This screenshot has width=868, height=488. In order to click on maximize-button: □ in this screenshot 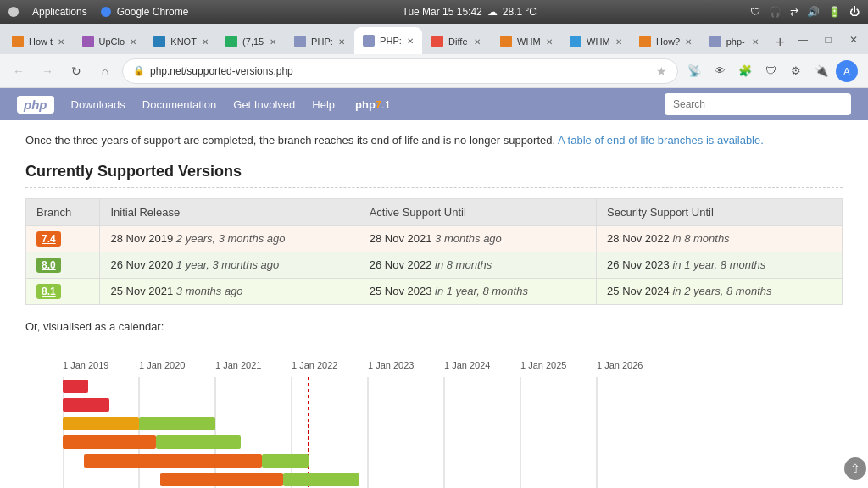, I will do `click(828, 40)`.